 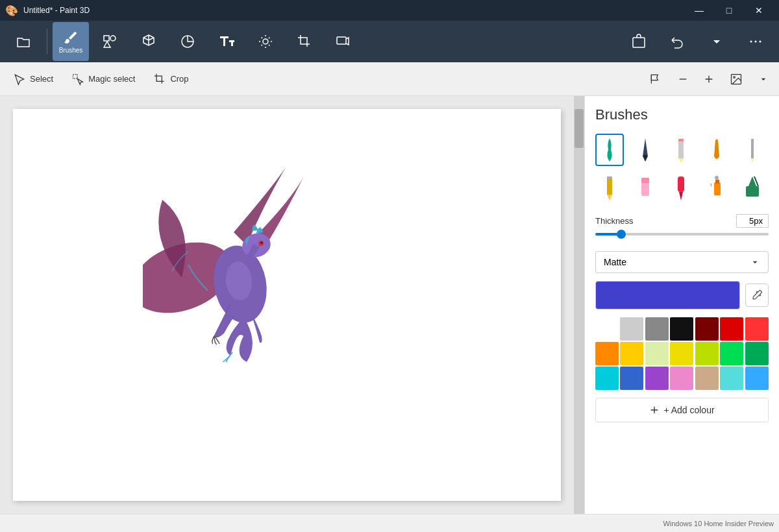 What do you see at coordinates (683, 79) in the screenshot?
I see `zoom-out-btn` at bounding box center [683, 79].